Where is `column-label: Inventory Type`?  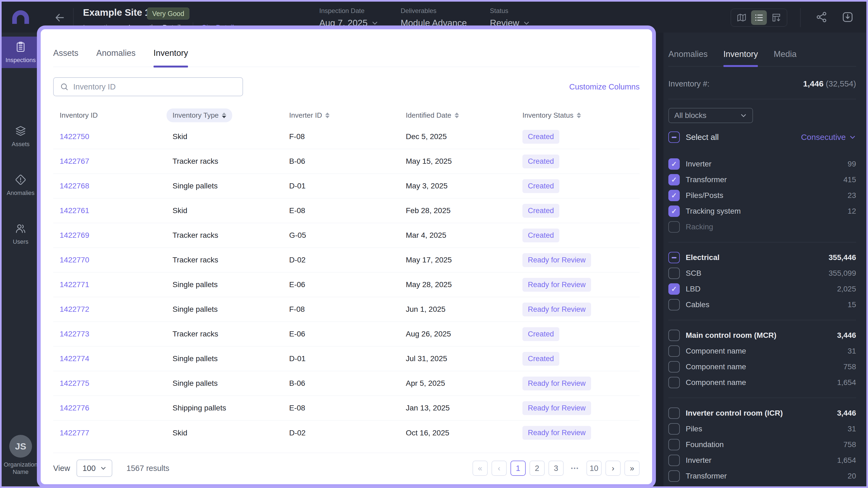 column-label: Inventory Type is located at coordinates (195, 115).